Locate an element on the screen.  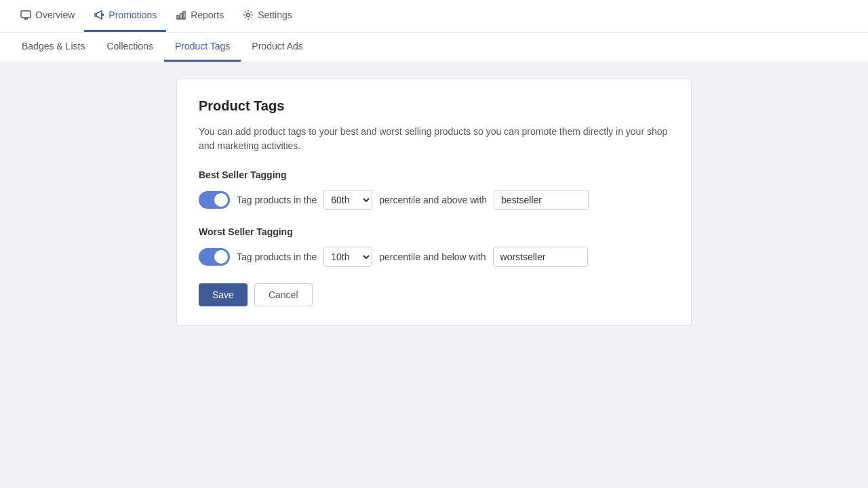
best-seller-title: Best Seller Tagging is located at coordinates (434, 175).